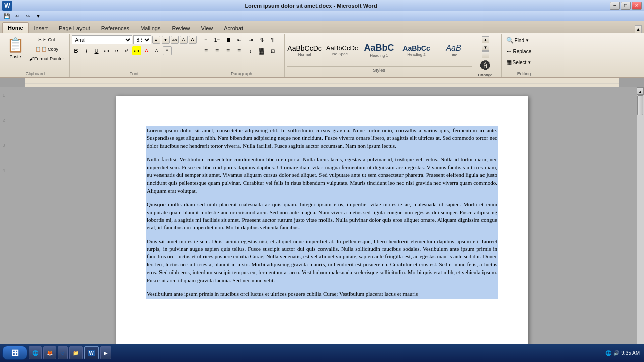 Image resolution: width=644 pixels, height=362 pixels. What do you see at coordinates (519, 51) in the screenshot?
I see `replace-button: ↔ Replace` at bounding box center [519, 51].